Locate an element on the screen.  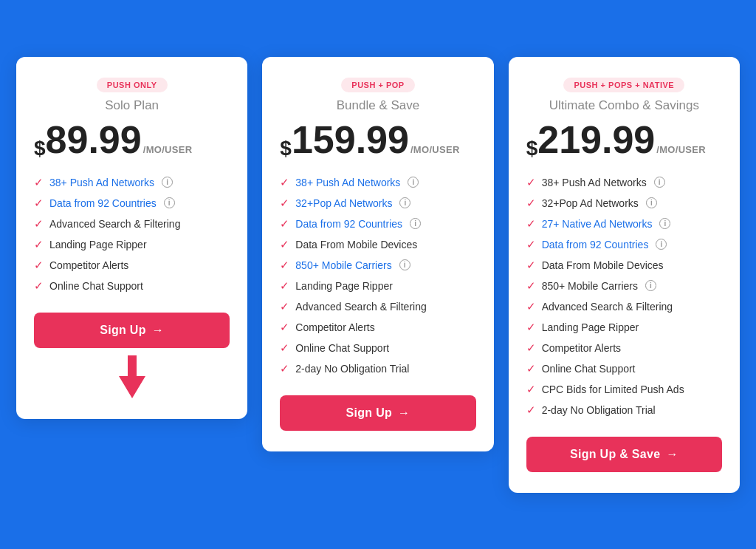
badge-wrap: PUSH + POPS + NATIVE is located at coordinates (625, 88).